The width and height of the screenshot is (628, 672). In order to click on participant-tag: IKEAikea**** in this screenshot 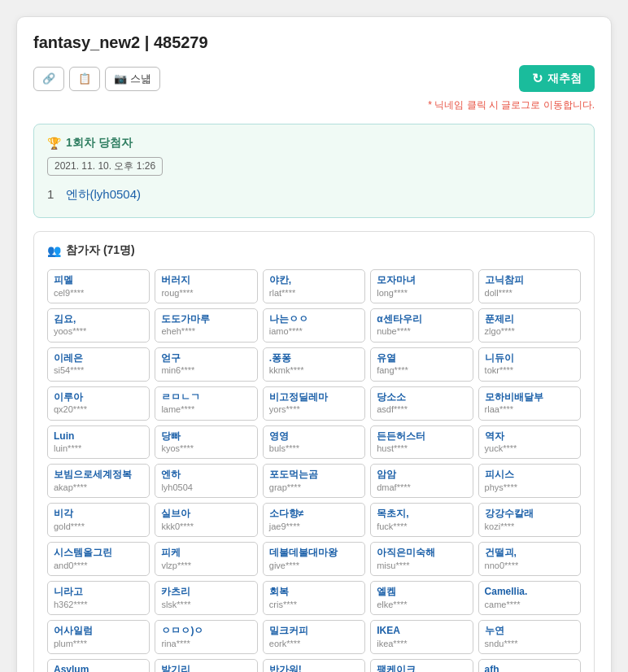, I will do `click(421, 637)`.